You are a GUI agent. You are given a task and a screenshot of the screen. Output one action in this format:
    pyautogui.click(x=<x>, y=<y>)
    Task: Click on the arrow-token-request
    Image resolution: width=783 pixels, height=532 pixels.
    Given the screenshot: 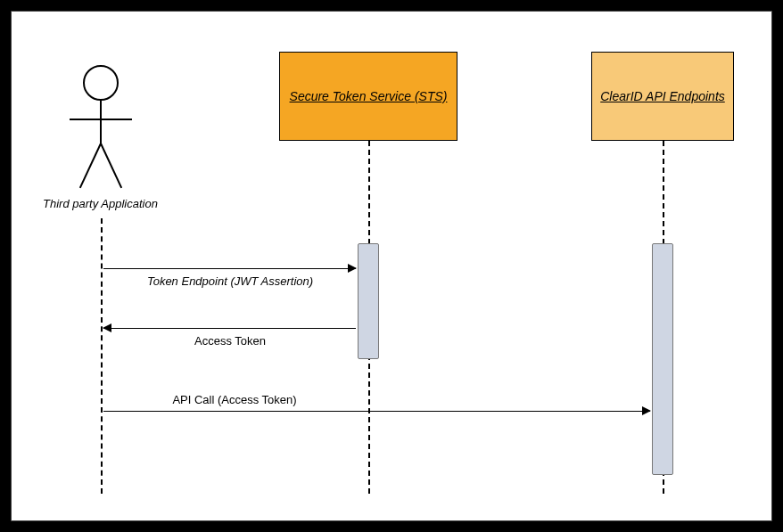 What is the action you would take?
    pyautogui.click(x=230, y=269)
    